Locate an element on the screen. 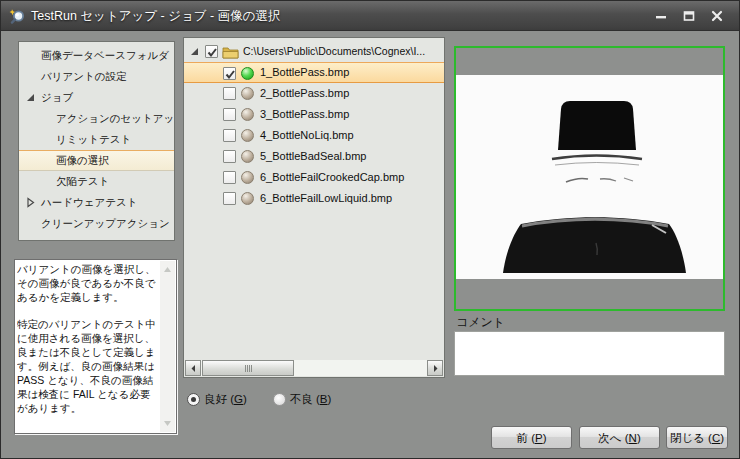 The width and height of the screenshot is (740, 459). minimize-button is located at coordinates (661, 16).